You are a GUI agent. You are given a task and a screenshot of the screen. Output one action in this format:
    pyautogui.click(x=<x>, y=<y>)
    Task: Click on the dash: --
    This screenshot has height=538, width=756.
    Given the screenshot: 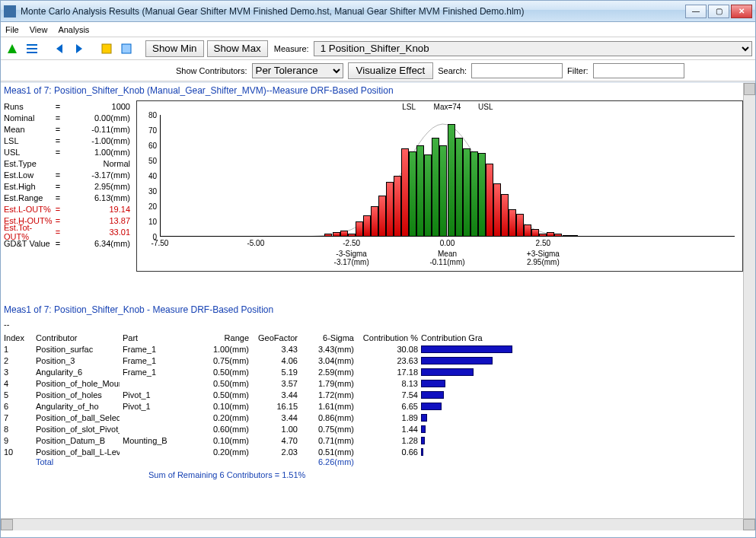 What is the action you would take?
    pyautogui.click(x=373, y=324)
    